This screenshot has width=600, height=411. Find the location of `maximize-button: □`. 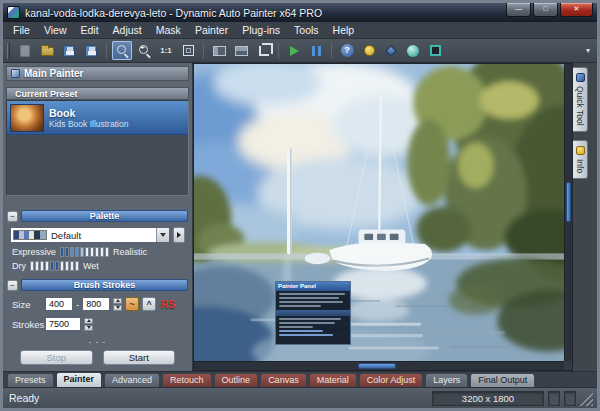

maximize-button: □ is located at coordinates (546, 10).